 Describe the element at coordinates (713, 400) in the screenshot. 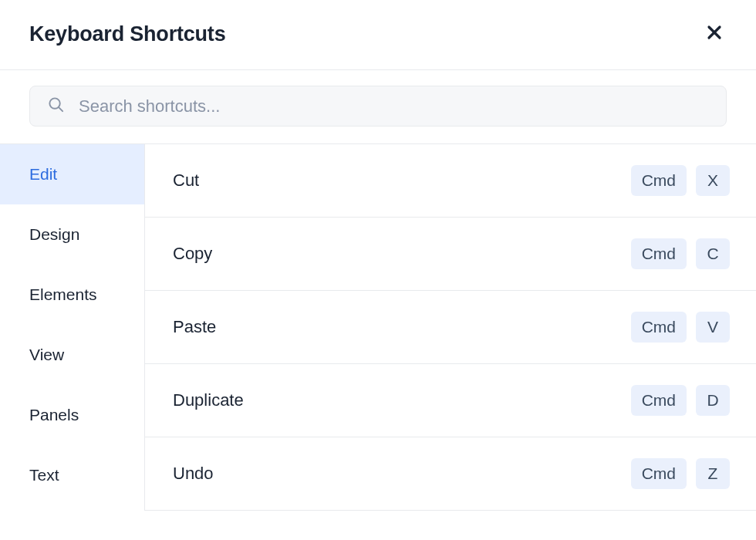

I see `key-badge: D` at that location.